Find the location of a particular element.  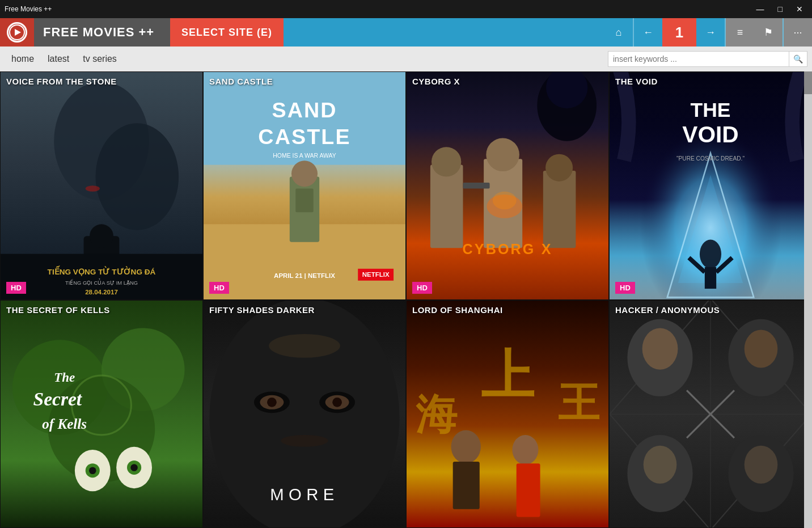

scrollbar-thumb is located at coordinates (808, 83).